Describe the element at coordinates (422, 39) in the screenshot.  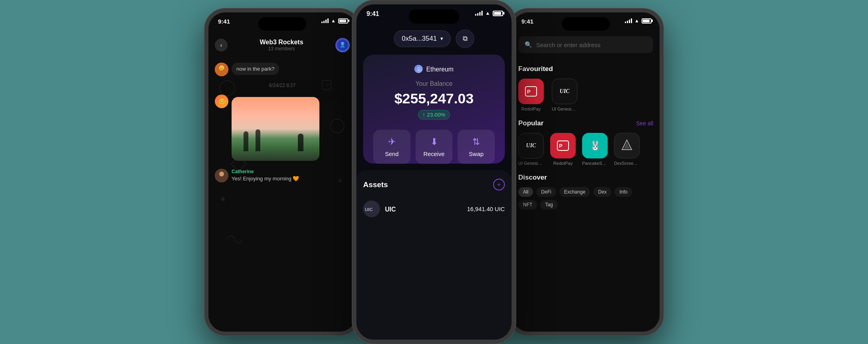
I see `wallet-address-pill: 0x5a...3541 ▾` at that location.